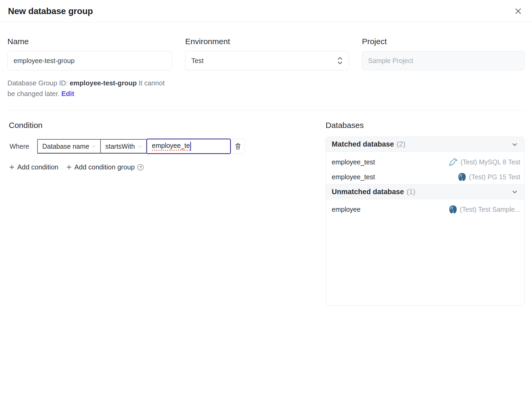  What do you see at coordinates (425, 162) in the screenshot?
I see `database-row: employee_test (Test) MySQL 8 Test` at bounding box center [425, 162].